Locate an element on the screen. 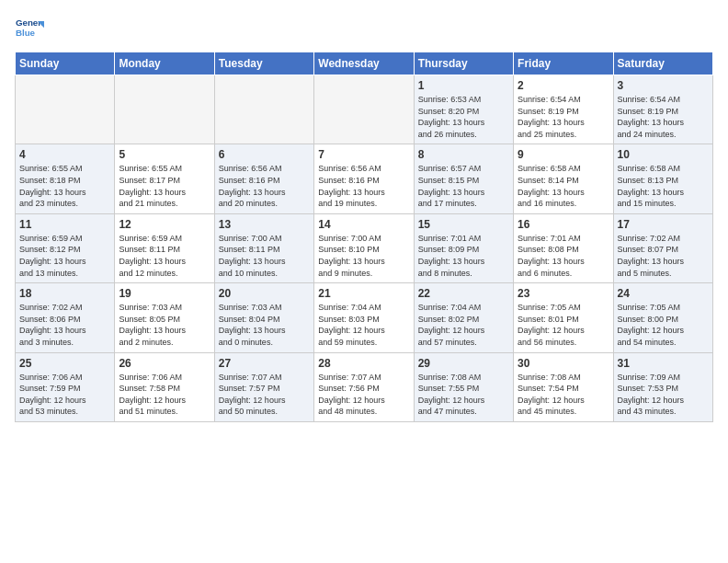 Image resolution: width=728 pixels, height=563 pixels. calendar-cell: 19Sunrise: 7:03 AM Sunset: 8:05 PM Dayli… is located at coordinates (165, 318).